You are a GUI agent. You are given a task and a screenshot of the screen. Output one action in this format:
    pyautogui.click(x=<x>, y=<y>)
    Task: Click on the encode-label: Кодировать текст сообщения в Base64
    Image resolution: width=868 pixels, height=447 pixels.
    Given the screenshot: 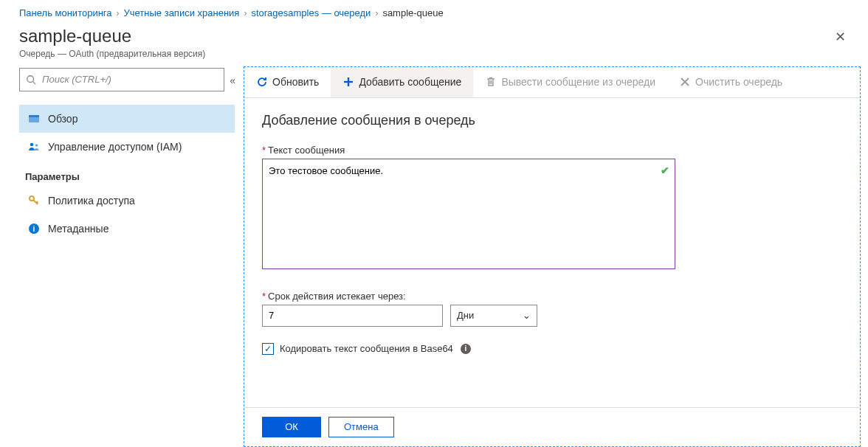 What is the action you would take?
    pyautogui.click(x=366, y=348)
    